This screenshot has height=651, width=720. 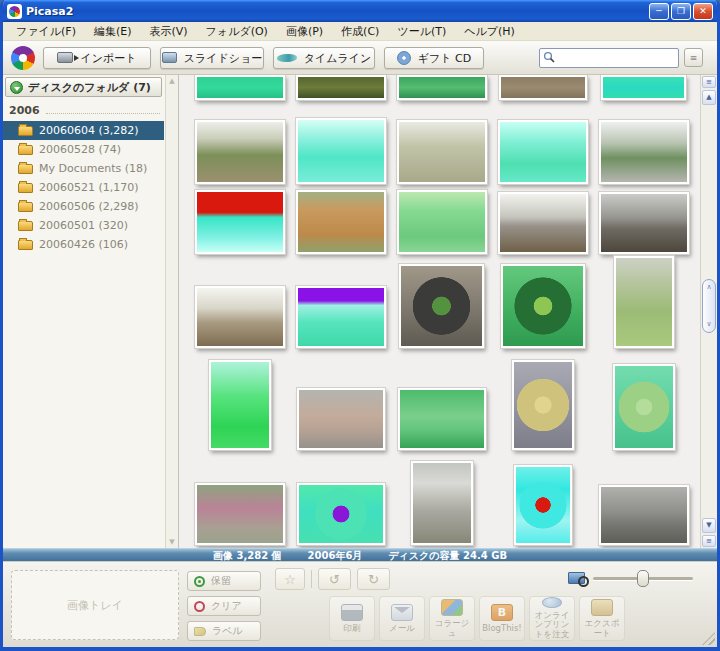 What do you see at coordinates (172, 542) in the screenshot?
I see `sidebar-scroll-down-icon: ▼` at bounding box center [172, 542].